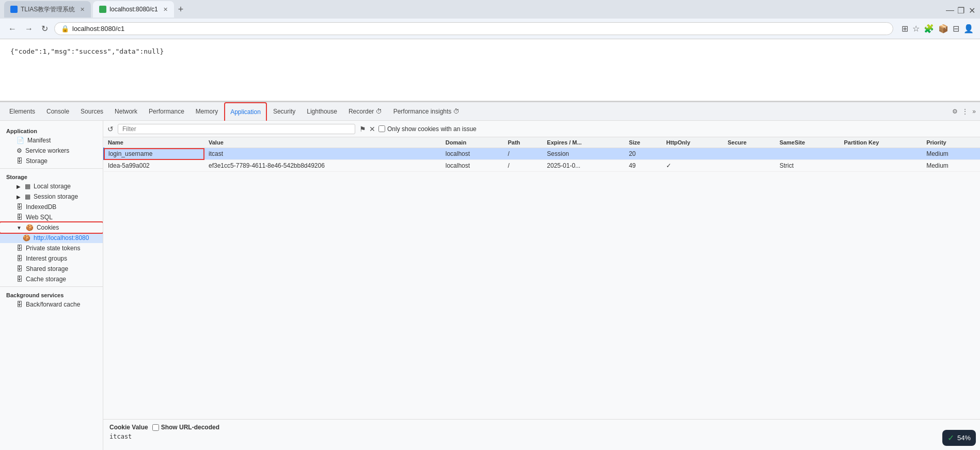  I want to click on sidebar-item-web-sql: 🗄 Web SQL, so click(52, 217).